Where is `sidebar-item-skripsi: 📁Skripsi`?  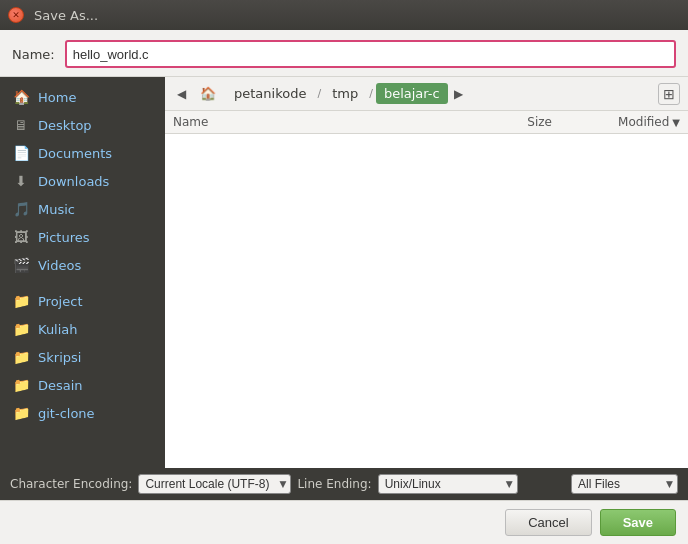
sidebar-item-skripsi: 📁Skripsi is located at coordinates (82, 357).